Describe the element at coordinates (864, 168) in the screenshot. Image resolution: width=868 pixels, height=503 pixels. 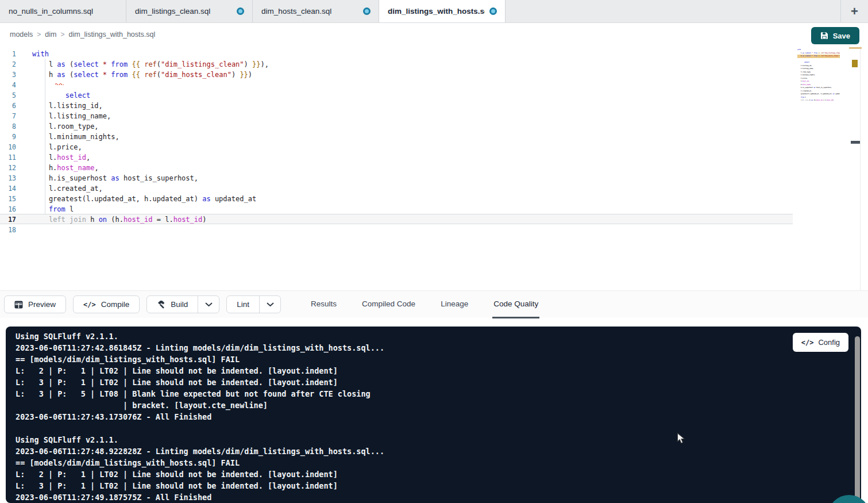
I see `overview-ruler` at that location.